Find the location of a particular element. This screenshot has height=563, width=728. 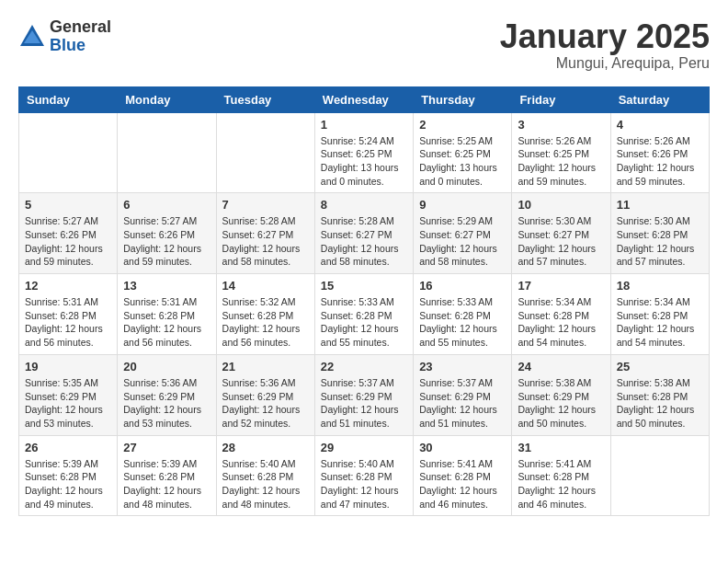

calendar-cell: 23Sunrise: 5:37 AM Sunset: 6:29 PM Dayli… is located at coordinates (463, 395).